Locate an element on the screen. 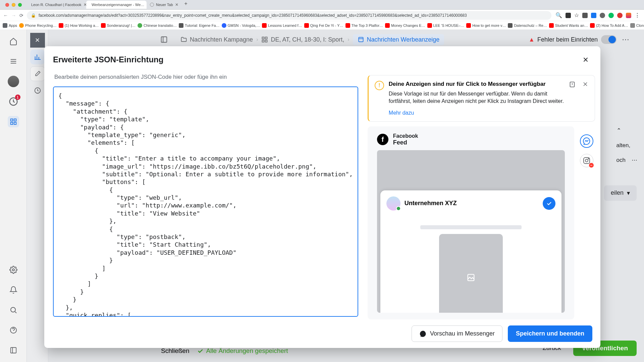 The image size is (644, 362). bookmark-item: Apps is located at coordinates (10, 25).